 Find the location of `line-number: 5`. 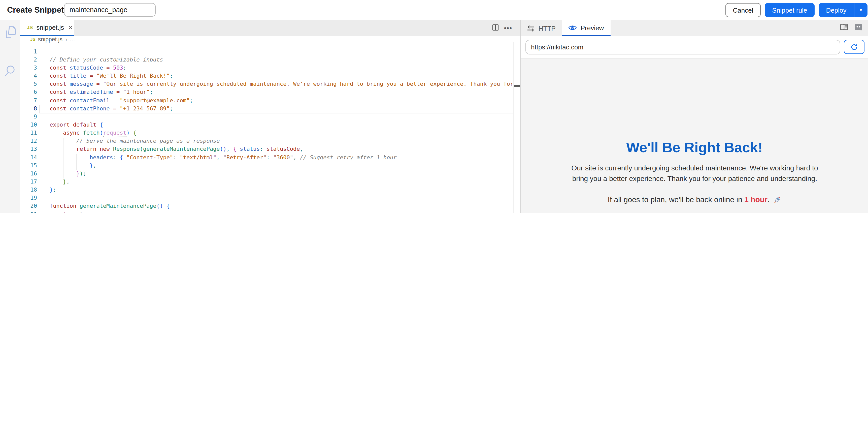

line-number: 5 is located at coordinates (29, 84).